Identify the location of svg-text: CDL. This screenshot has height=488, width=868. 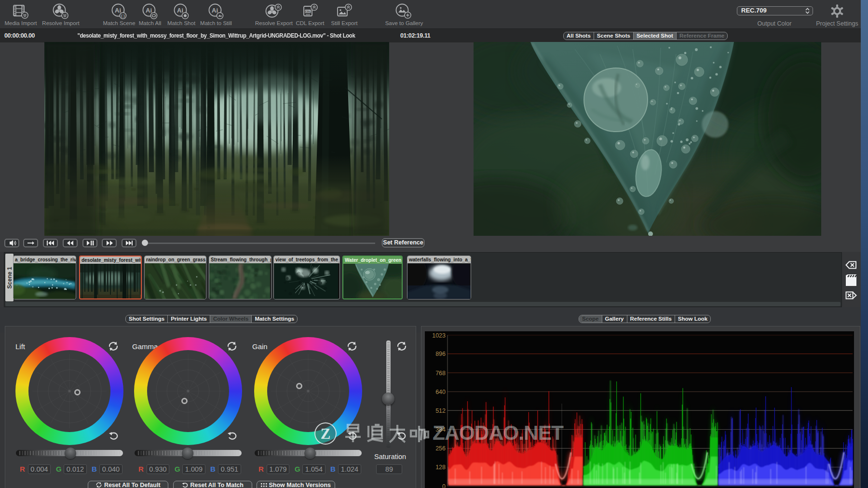
(308, 12).